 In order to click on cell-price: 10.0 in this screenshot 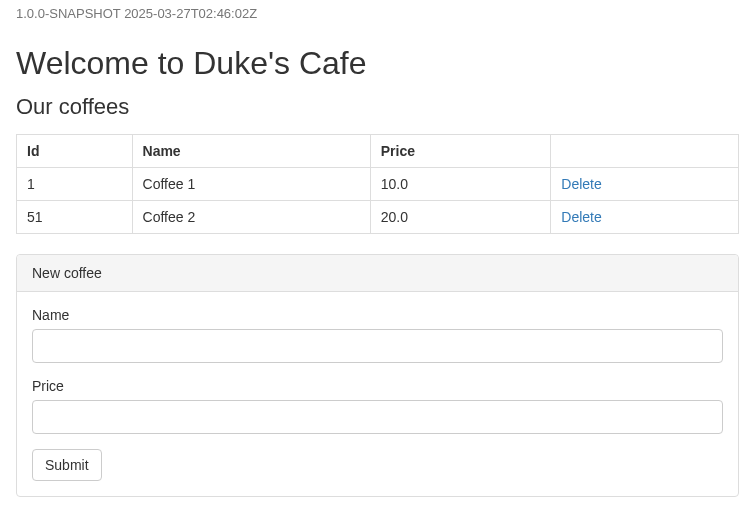, I will do `click(460, 184)`.